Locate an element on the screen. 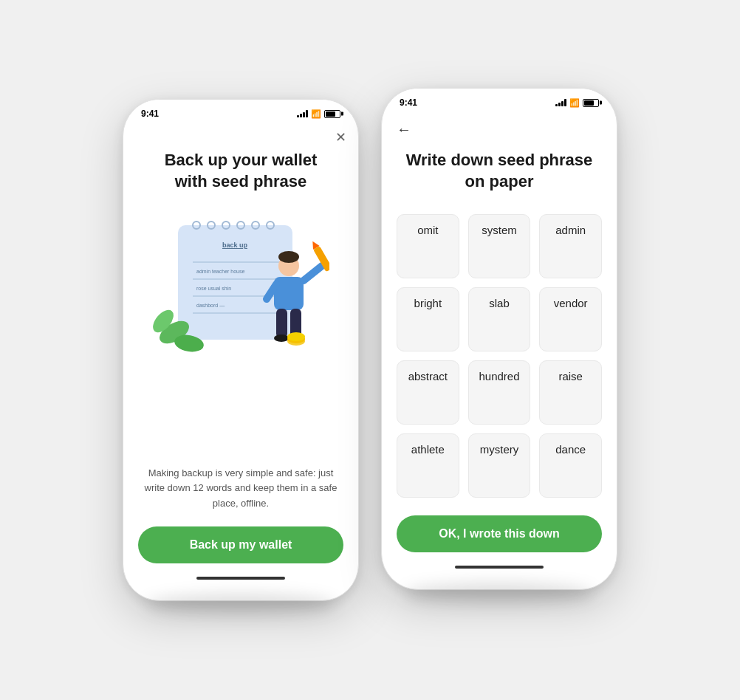 Image resolution: width=740 pixels, height=700 pixels. seed-word-2: system is located at coordinates (499, 247).